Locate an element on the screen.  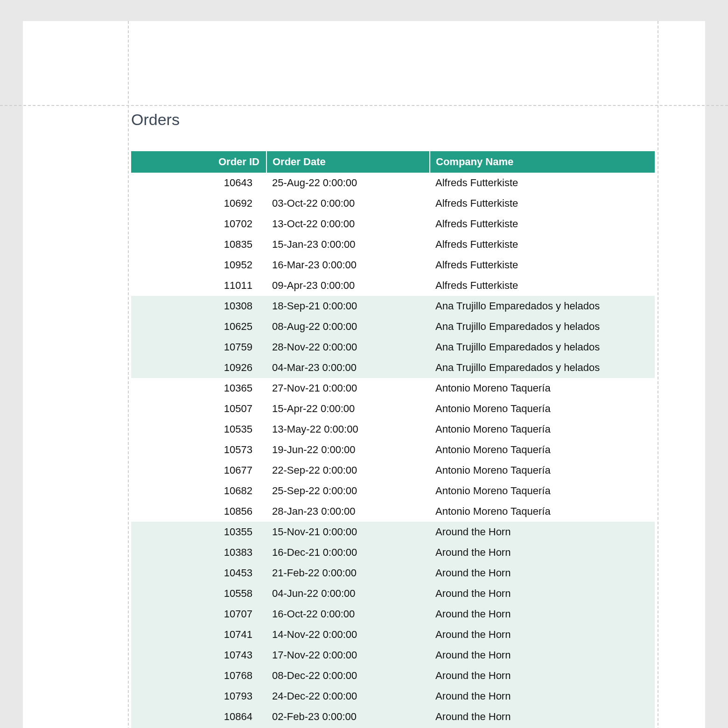
cell-order-id: 10535 is located at coordinates (199, 429).